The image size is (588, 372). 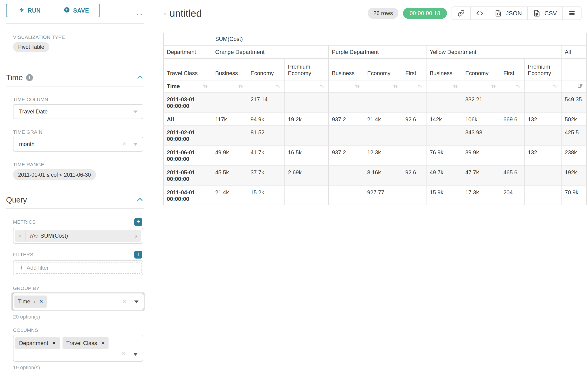 I want to click on pivot-travel-class-header: First, so click(x=414, y=69).